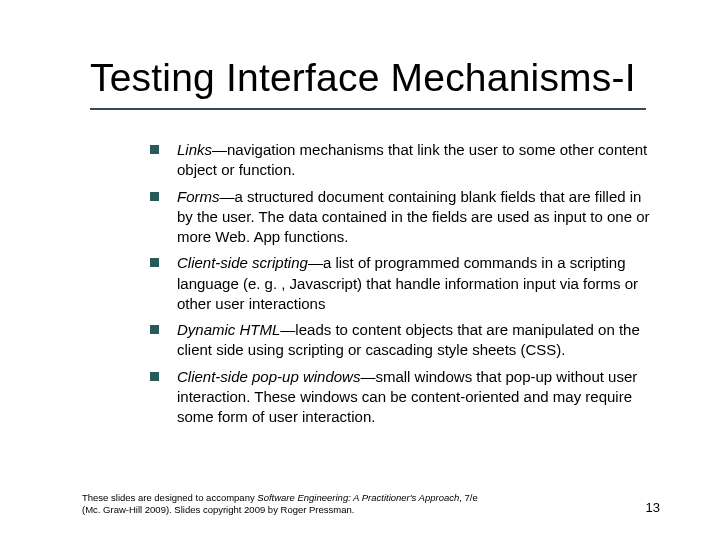  I want to click on term: Client-side scripting, so click(242, 262).